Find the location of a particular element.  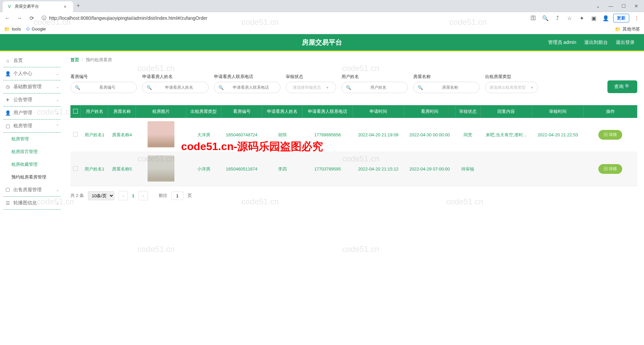

search-input-user: 🔍 is located at coordinates (375, 87).